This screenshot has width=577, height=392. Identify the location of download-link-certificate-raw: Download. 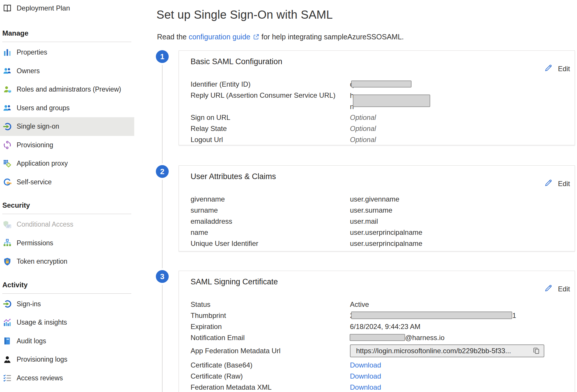
(460, 376).